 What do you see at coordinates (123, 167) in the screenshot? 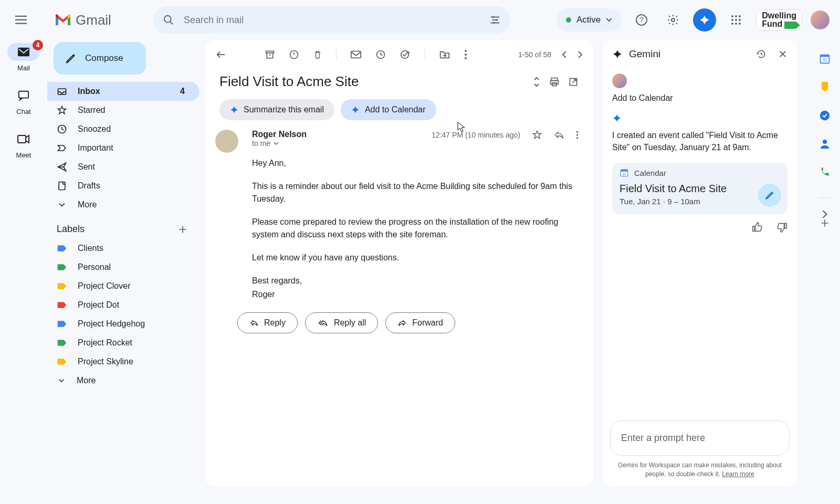
I see `folder-sent: Sent` at bounding box center [123, 167].